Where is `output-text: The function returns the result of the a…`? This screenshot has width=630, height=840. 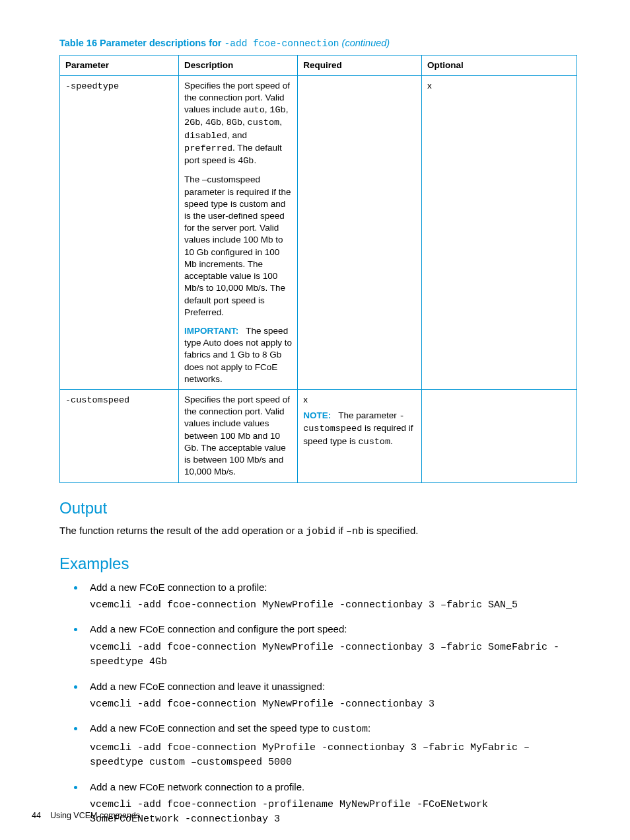 output-text: The function returns the result of the a… is located at coordinates (318, 531).